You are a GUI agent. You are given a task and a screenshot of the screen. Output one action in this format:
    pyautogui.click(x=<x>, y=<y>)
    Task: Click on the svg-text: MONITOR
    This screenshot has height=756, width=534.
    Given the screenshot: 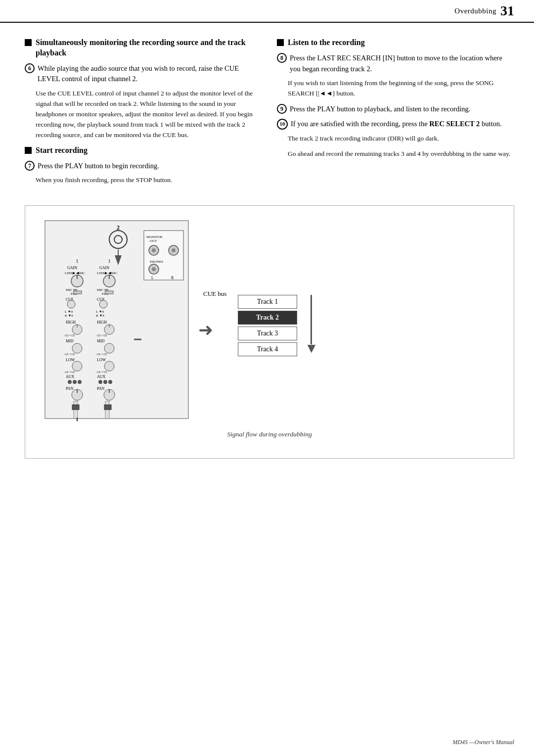 What is the action you would take?
    pyautogui.click(x=154, y=237)
    